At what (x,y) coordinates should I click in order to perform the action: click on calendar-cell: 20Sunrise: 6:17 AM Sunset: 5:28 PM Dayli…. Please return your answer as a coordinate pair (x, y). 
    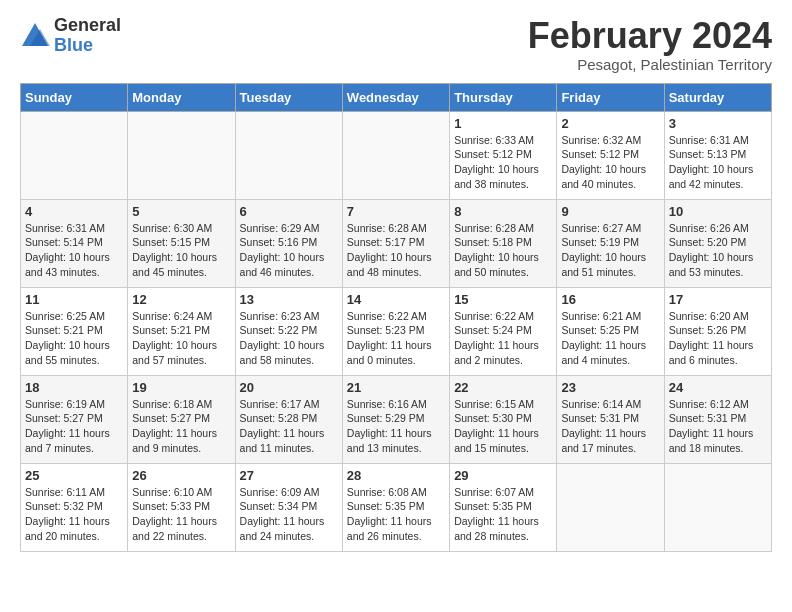
    Looking at the image, I should click on (288, 419).